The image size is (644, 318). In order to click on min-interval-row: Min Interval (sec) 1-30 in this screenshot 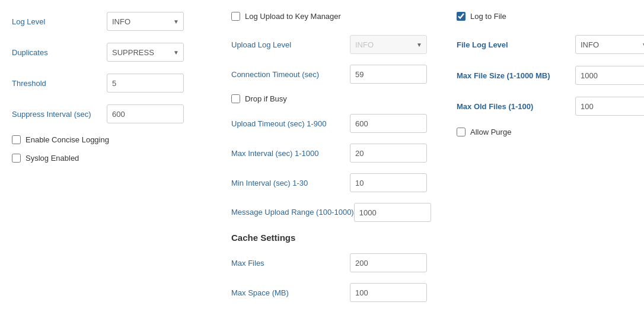, I will do `click(326, 183)`.